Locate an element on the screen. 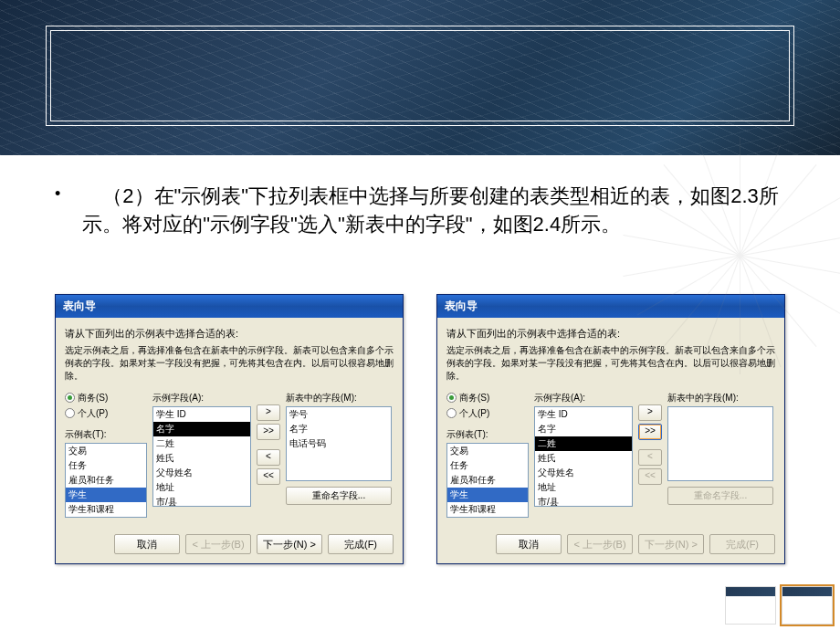 This screenshot has height=630, width=840. list-item: 电话号码 is located at coordinates (339, 444).